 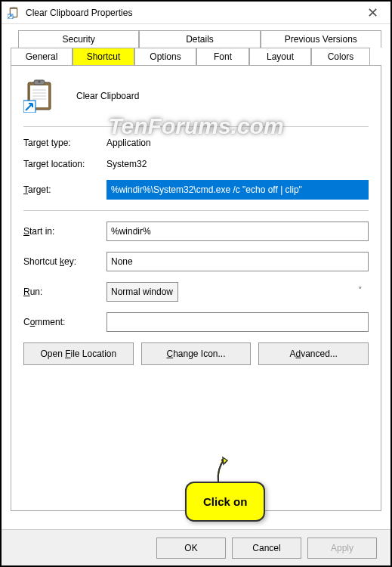 I want to click on clipboard-shortcut-icon, so click(x=39, y=96).